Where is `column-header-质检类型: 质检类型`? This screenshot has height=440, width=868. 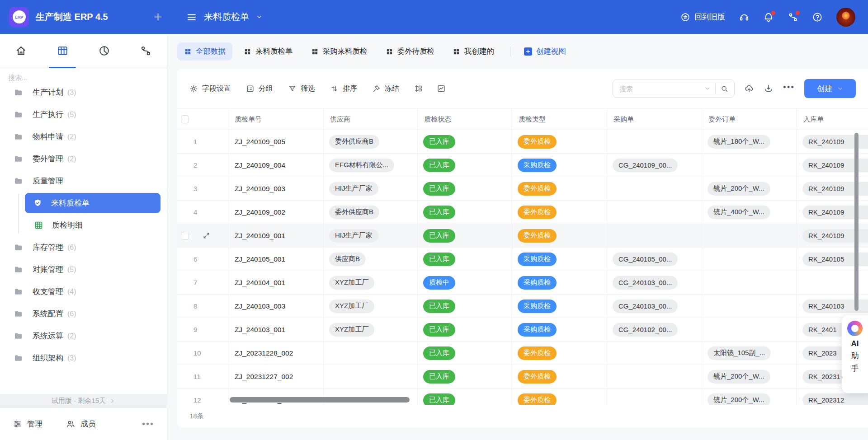
column-header-质检类型: 质检类型 is located at coordinates (560, 119).